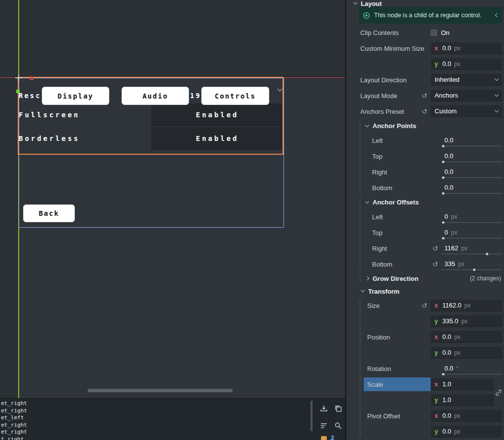  Describe the element at coordinates (425, 321) in the screenshot. I see `row-size-y: y 335.0 px` at that location.